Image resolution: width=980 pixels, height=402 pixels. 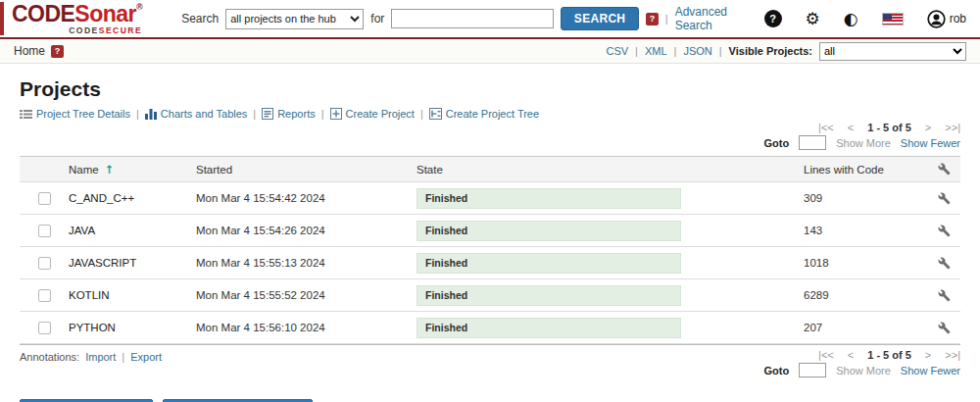 I want to click on project-started: Mon Mar 4 15:55:13 2024, so click(x=306, y=263).